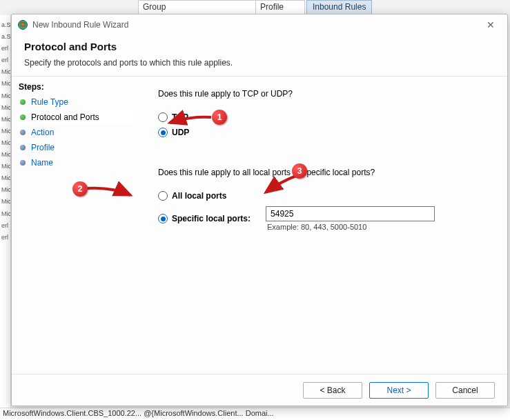 This screenshot has height=420, width=510. What do you see at coordinates (259, 390) in the screenshot?
I see `dialog-footer: < Back Next > Cancel` at bounding box center [259, 390].